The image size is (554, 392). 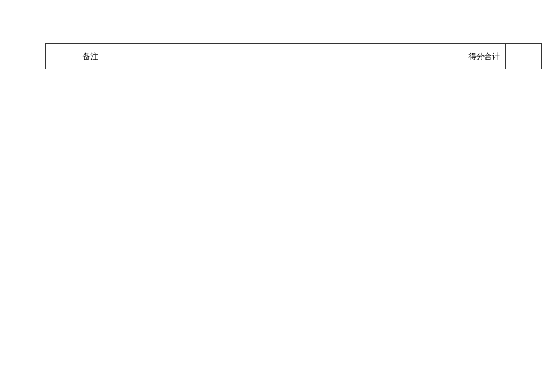 I want to click on remarks-label-cell: 备注, so click(x=90, y=57).